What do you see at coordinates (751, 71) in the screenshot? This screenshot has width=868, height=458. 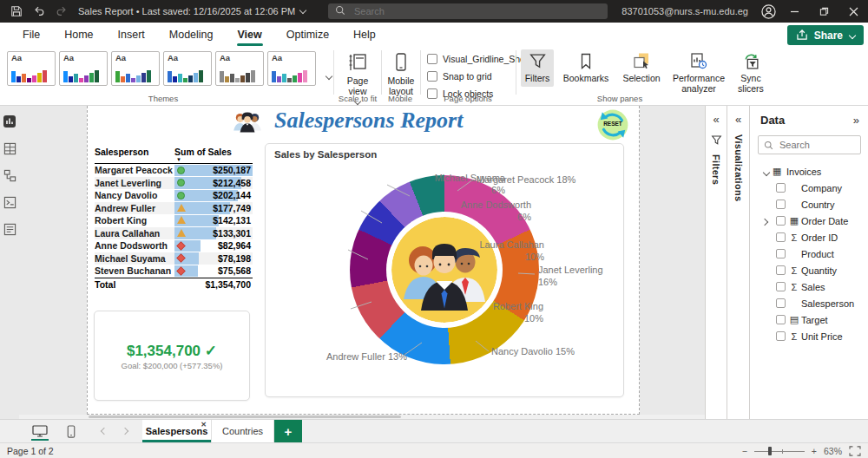 I see `sync-slicers-button: Sync slicers` at bounding box center [751, 71].